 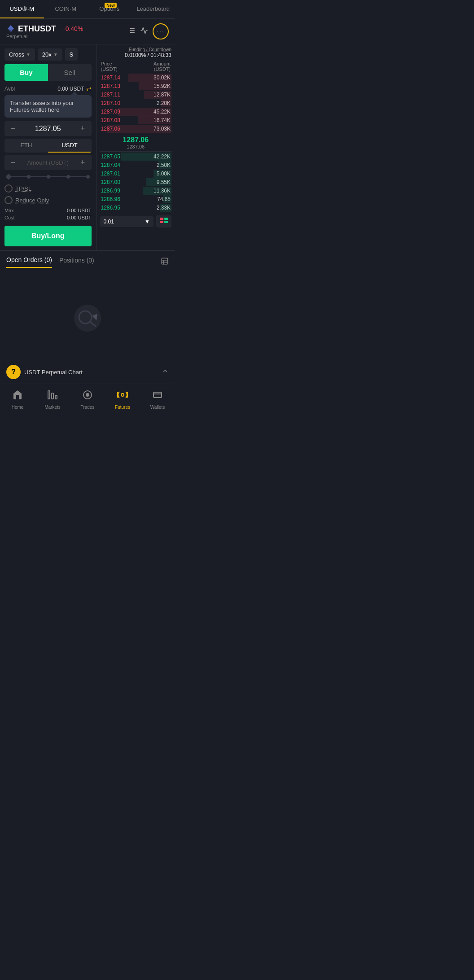 I want to click on ask-order-row: 1287.06 73.03K, so click(x=136, y=129).